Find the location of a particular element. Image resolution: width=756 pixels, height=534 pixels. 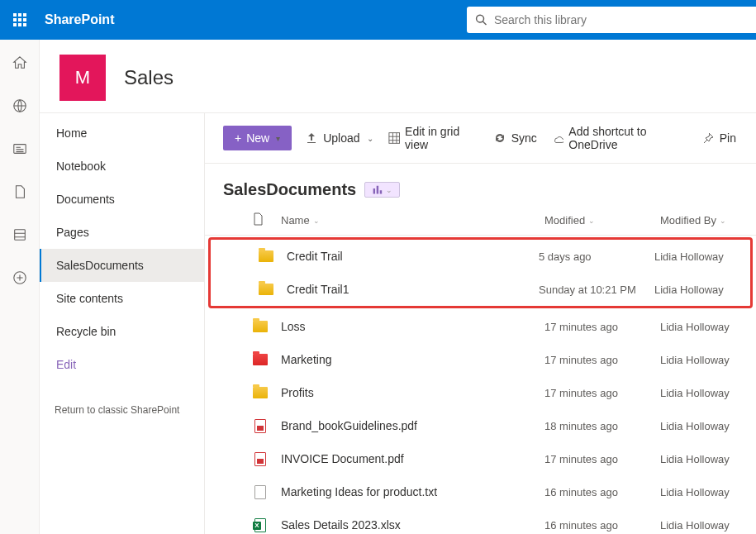

app-launcher-button is located at coordinates (20, 20).